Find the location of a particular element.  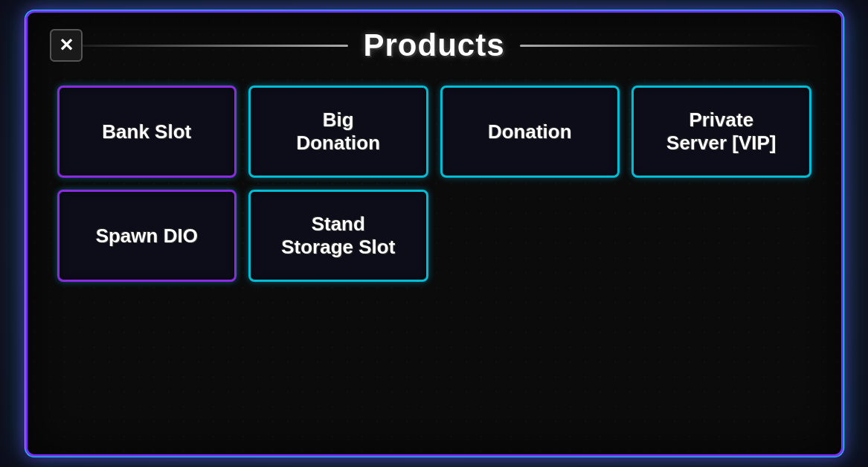

product-donation: Donation is located at coordinates (530, 132).